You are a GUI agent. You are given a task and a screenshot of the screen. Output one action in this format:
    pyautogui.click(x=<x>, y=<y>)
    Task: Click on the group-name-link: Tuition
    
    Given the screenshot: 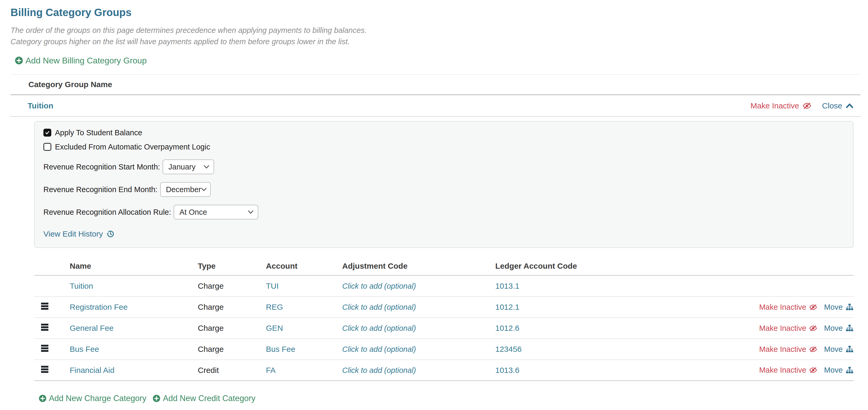 What is the action you would take?
    pyautogui.click(x=40, y=106)
    